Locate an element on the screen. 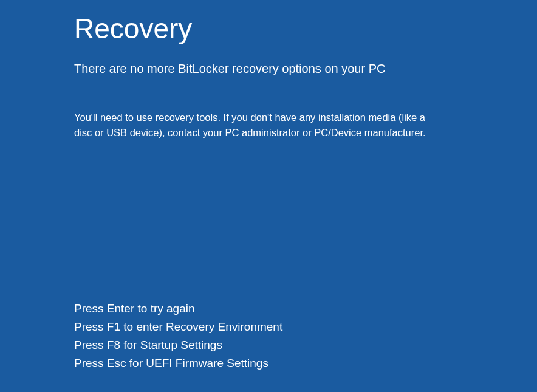 This screenshot has height=392, width=537. error-subtitle: There are no more BitLocker recovery opt… is located at coordinates (275, 69).